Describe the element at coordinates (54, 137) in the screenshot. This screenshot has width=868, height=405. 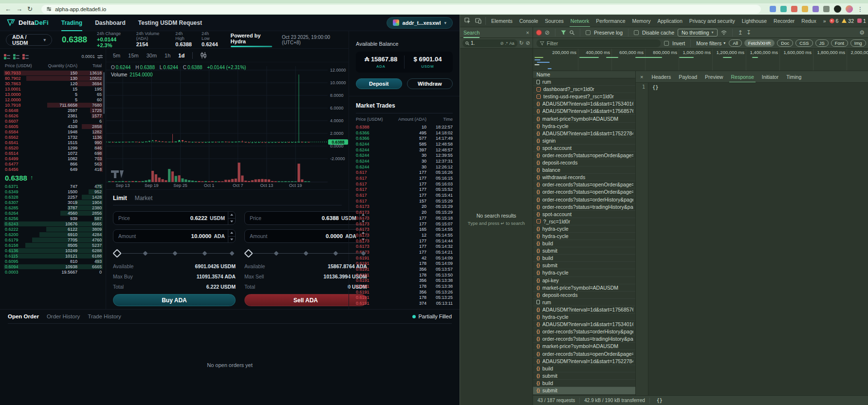
I see `orderbook-ask-row: 0.656217321136` at that location.